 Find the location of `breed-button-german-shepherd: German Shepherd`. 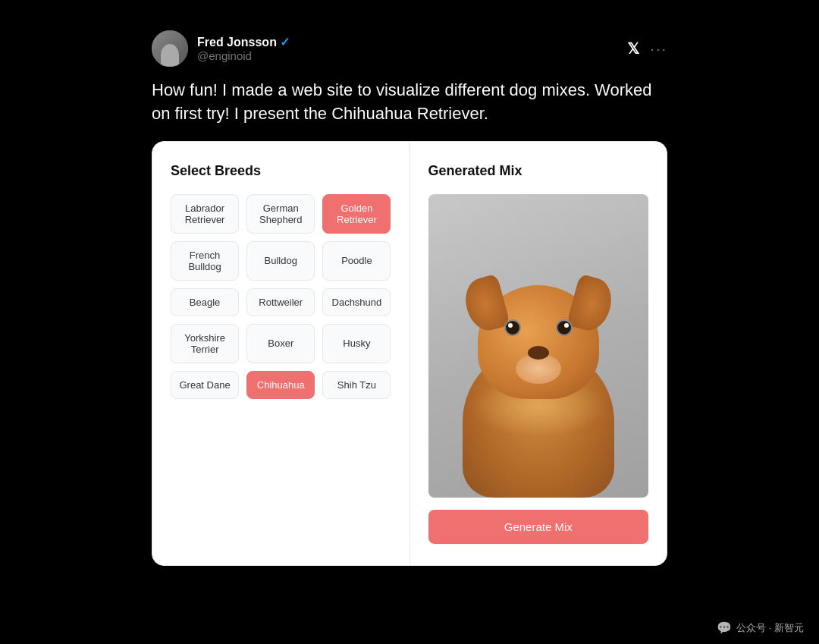

breed-button-german-shepherd: German Shepherd is located at coordinates (281, 214).